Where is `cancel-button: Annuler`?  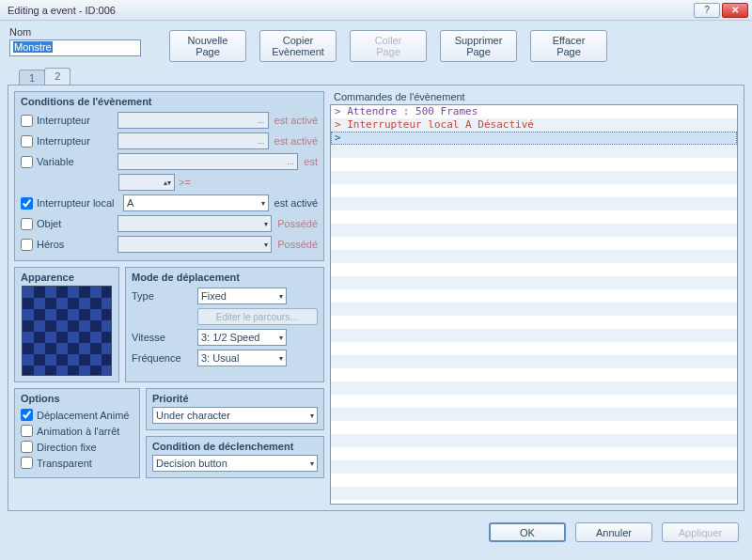 cancel-button: Annuler is located at coordinates (614, 532).